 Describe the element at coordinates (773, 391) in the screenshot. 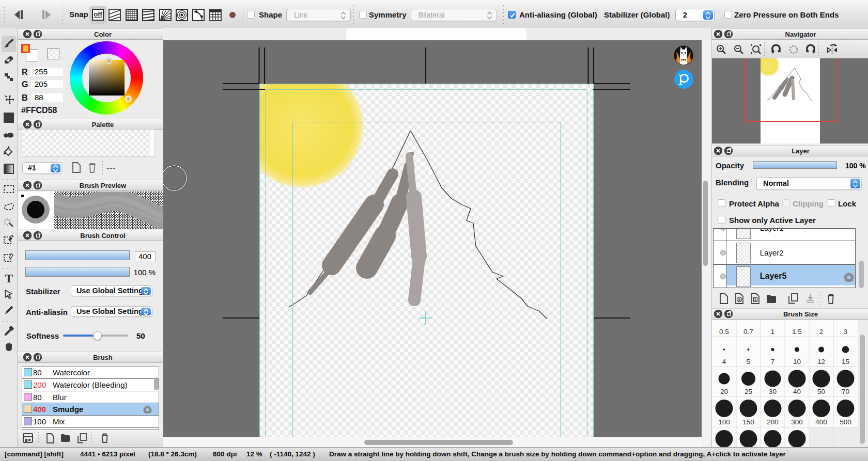

I see `svg-text: 30` at that location.